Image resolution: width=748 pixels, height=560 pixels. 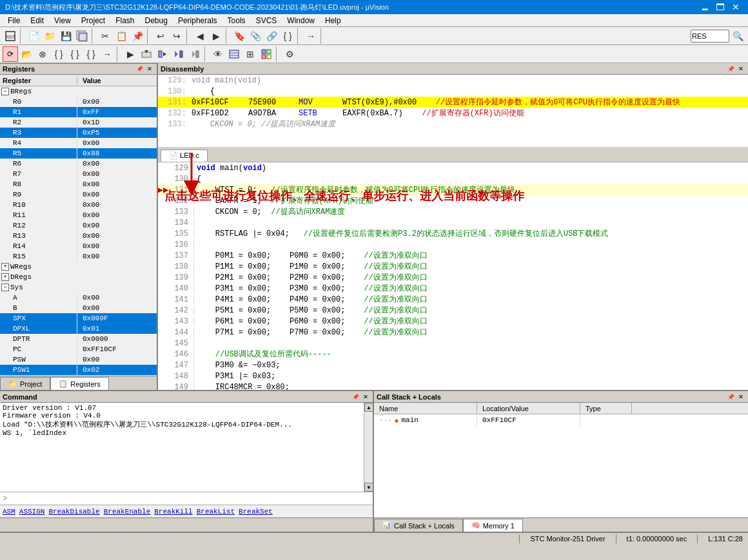 I want to click on a-row: A 0x00, so click(x=79, y=298).